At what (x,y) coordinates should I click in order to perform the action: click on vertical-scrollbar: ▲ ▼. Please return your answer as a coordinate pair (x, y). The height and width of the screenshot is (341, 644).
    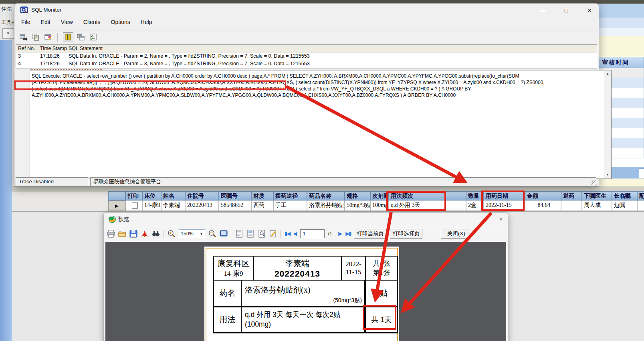
    Looking at the image, I should click on (608, 124).